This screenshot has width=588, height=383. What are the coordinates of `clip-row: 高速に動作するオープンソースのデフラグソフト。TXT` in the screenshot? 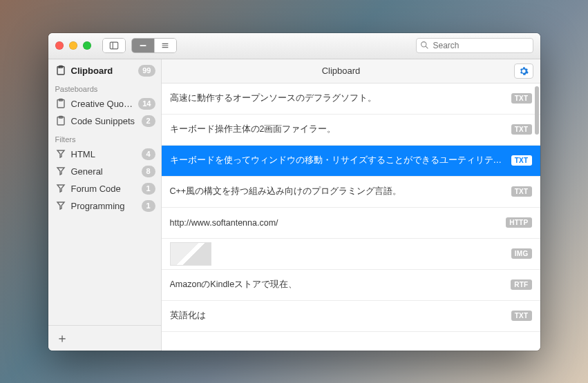 It's located at (351, 99).